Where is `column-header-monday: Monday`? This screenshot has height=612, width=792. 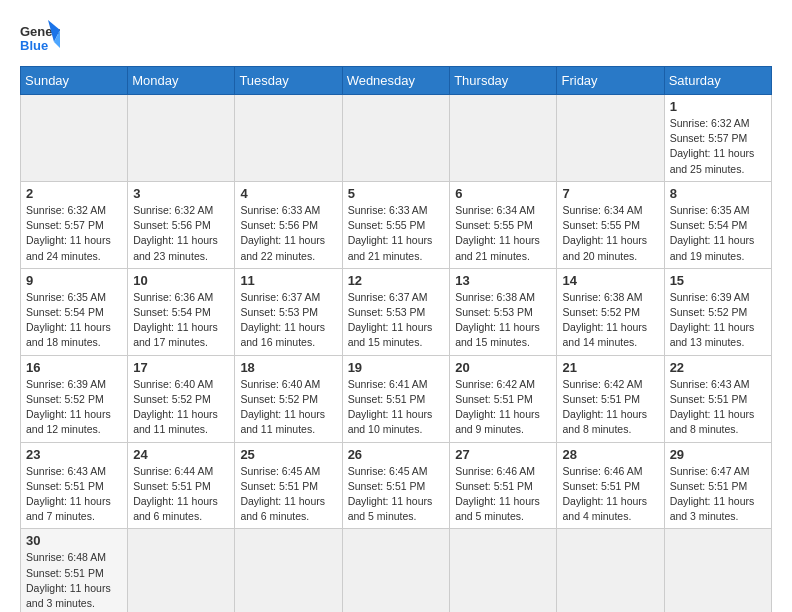 column-header-monday: Monday is located at coordinates (182, 81).